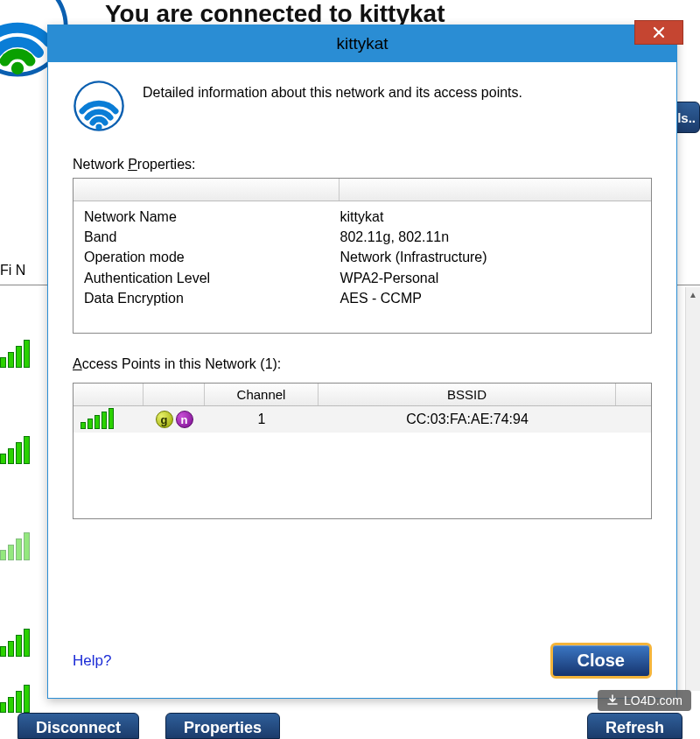  What do you see at coordinates (362, 165) in the screenshot?
I see `network-properties-label: Network Properties:` at bounding box center [362, 165].